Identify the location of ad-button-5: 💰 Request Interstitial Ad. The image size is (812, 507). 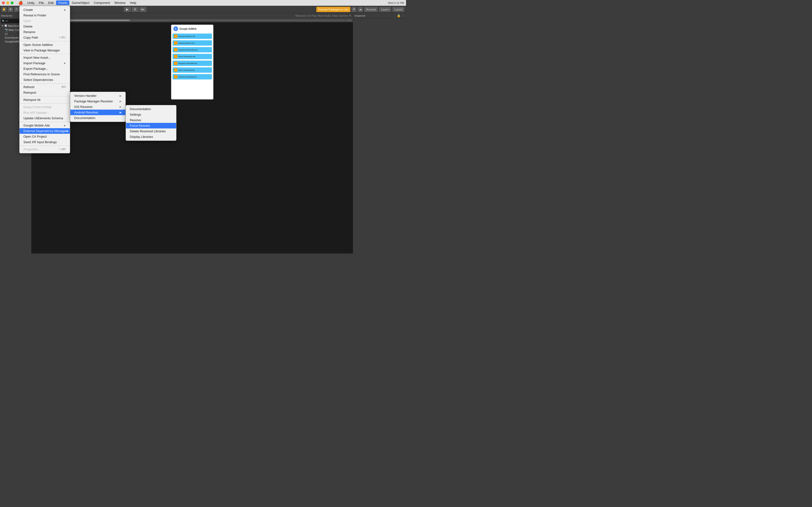
(192, 63).